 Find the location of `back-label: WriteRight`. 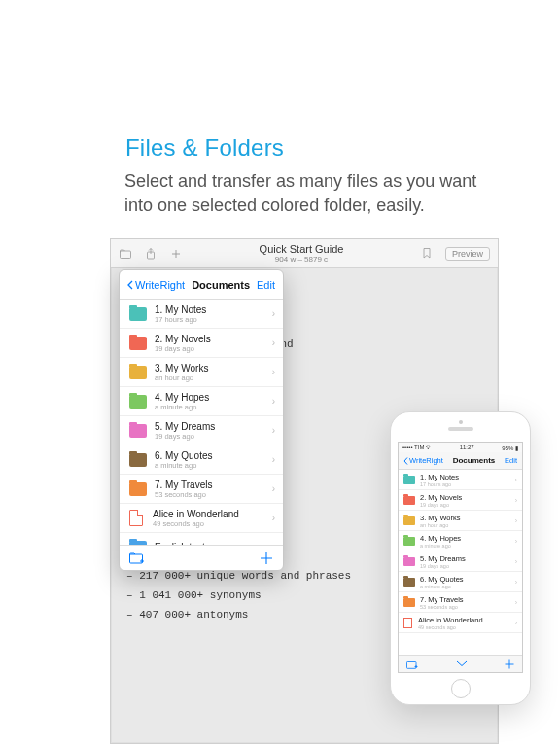

back-label: WriteRight is located at coordinates (159, 285).